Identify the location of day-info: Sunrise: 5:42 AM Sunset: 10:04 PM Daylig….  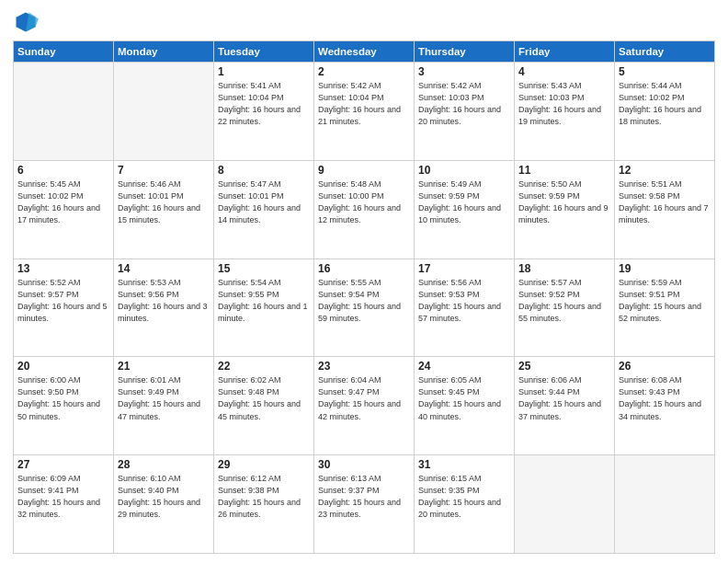
(364, 104).